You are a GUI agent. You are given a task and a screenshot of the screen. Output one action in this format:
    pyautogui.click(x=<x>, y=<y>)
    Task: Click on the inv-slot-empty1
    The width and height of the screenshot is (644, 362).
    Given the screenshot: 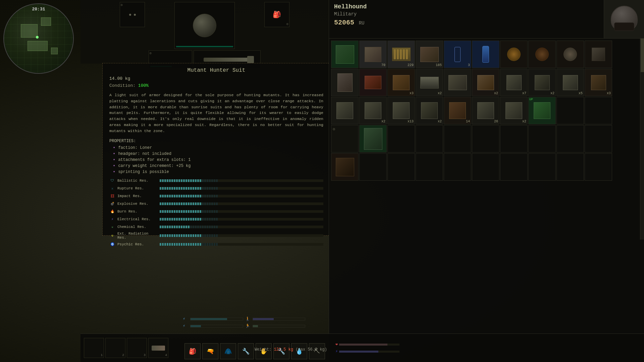 What is the action you would take?
    pyautogui.click(x=401, y=139)
    